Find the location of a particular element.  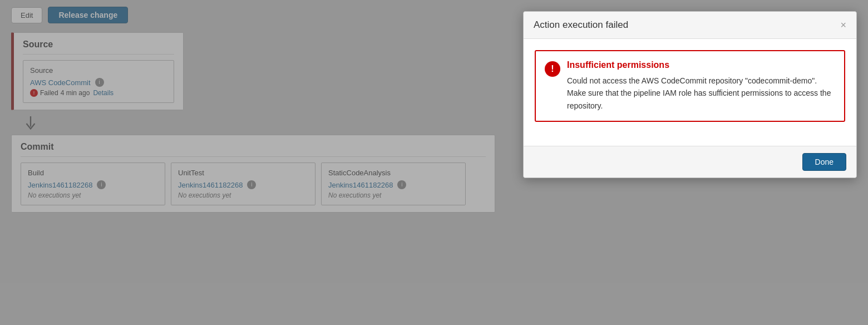

modal-footer: Done is located at coordinates (690, 161).